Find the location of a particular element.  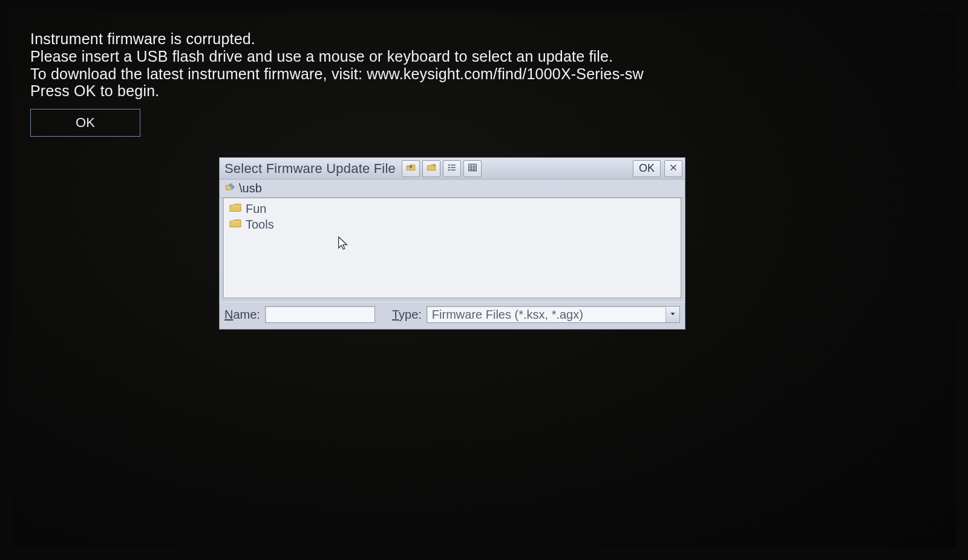

firmware-message: Instrument firmware is corrupted. Please… is located at coordinates (337, 65).